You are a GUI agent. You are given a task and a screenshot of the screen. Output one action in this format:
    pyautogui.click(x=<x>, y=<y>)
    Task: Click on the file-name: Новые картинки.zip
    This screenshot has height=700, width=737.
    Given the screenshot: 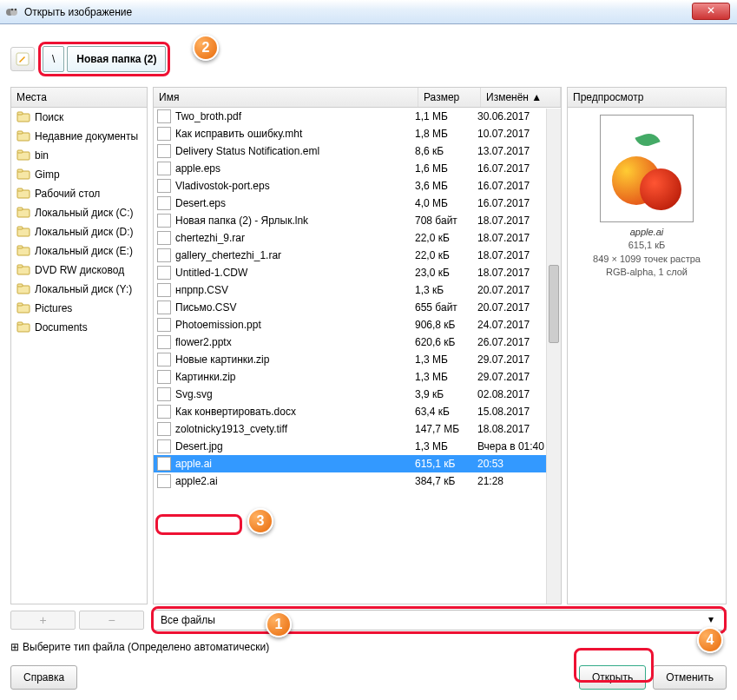 What is the action you would take?
    pyautogui.click(x=222, y=360)
    